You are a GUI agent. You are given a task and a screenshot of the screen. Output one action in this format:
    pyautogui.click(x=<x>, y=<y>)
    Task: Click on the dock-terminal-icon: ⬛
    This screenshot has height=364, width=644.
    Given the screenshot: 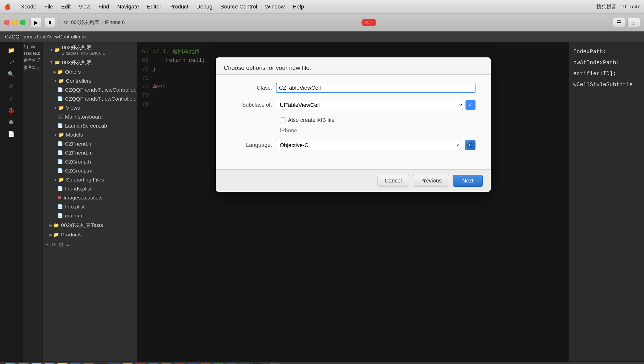 What is the action you would take?
    pyautogui.click(x=102, y=363)
    